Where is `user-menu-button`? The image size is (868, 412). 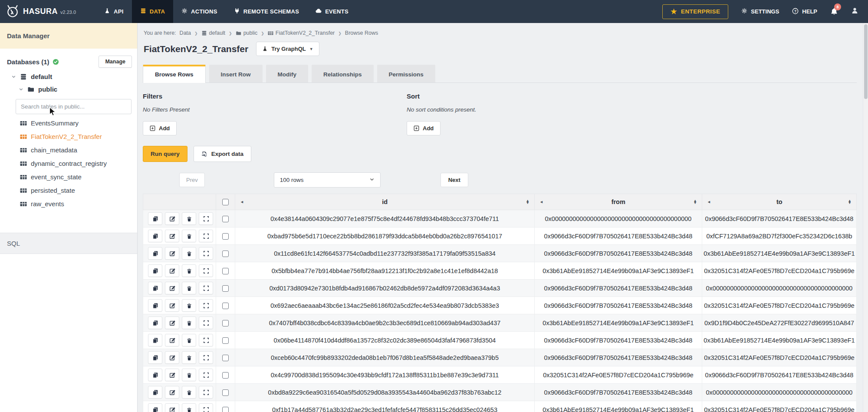
user-menu-button is located at coordinates (855, 11).